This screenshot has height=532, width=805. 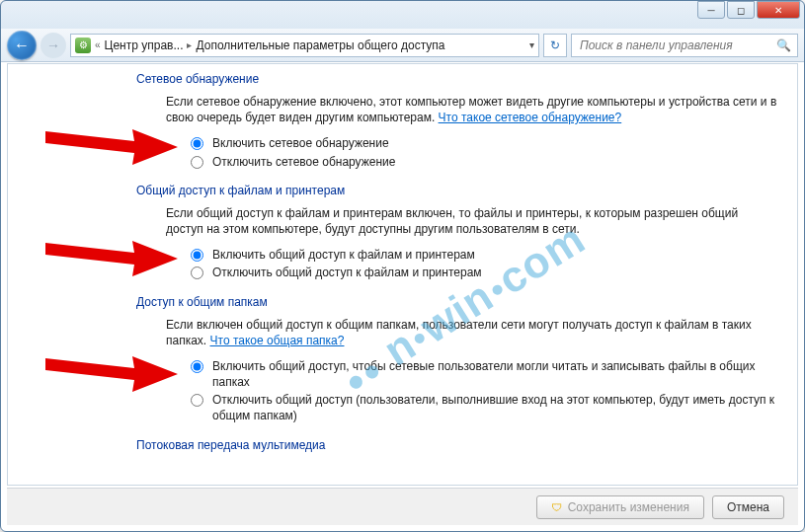 What do you see at coordinates (778, 10) in the screenshot?
I see `close-button: ✕` at bounding box center [778, 10].